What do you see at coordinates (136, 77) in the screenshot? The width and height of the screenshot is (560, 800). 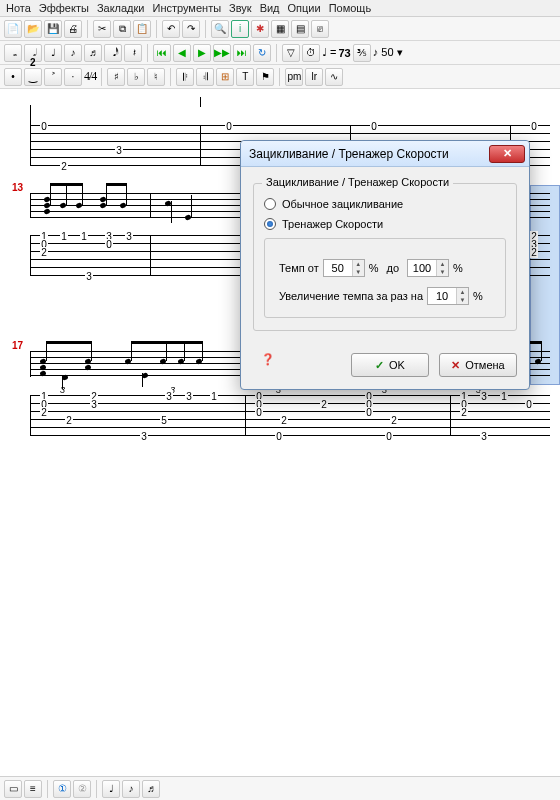 I see `flat-icon: ♭` at bounding box center [136, 77].